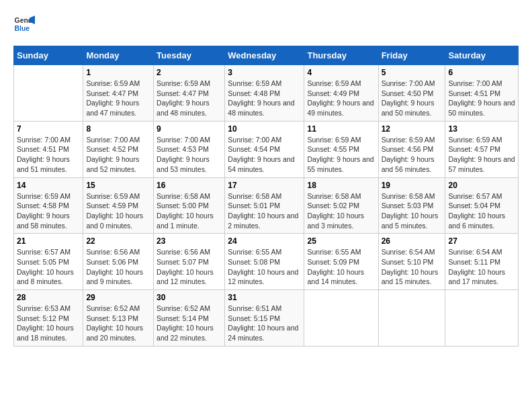  I want to click on calendar-cell: 26Sunrise: 6:54 AMSunset: 5:10 PMDayligh…, so click(412, 262).